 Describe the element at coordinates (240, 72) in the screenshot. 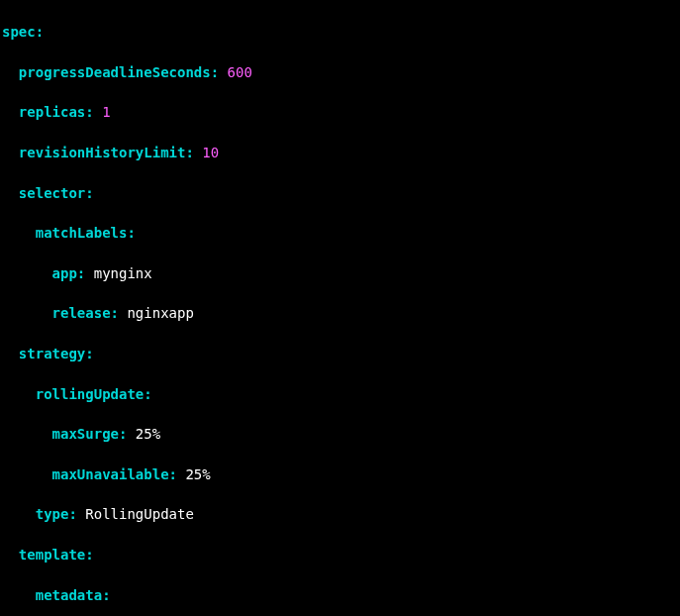

I see `yaml-value: 600` at that location.